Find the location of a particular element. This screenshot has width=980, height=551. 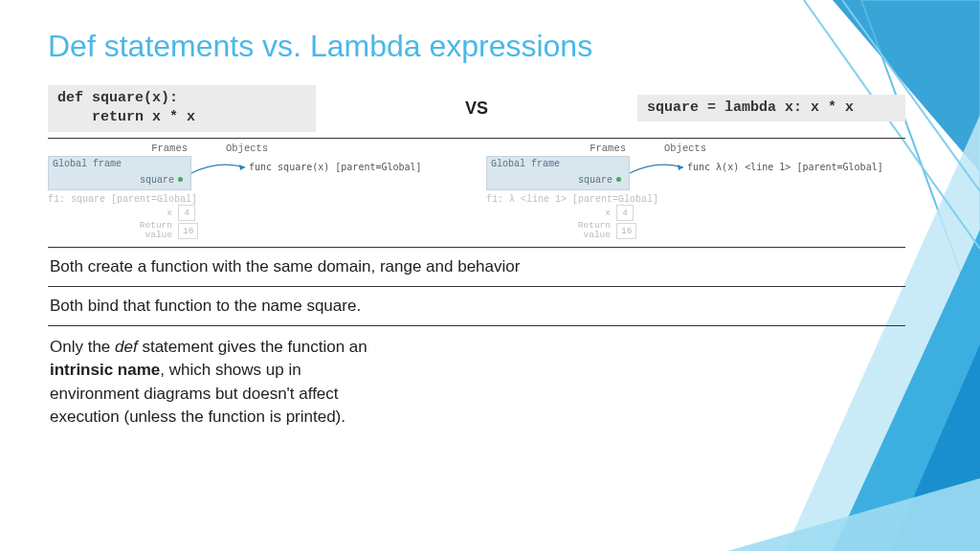

bullet-3: Only the def statement gives the functio… is located at coordinates (220, 383).